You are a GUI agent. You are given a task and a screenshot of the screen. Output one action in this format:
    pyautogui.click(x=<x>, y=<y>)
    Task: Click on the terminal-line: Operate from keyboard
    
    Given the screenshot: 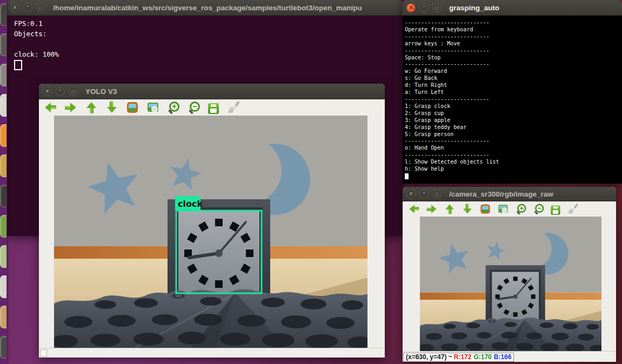 What is the action you would take?
    pyautogui.click(x=513, y=30)
    